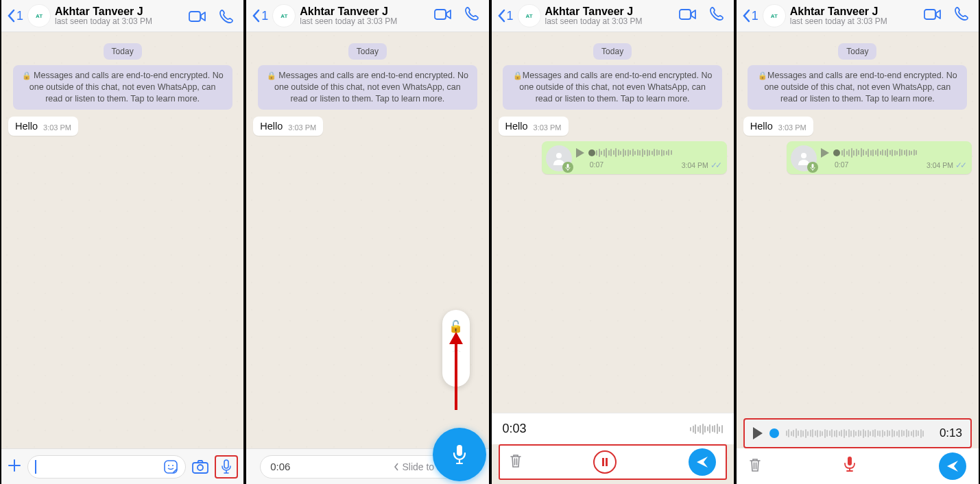 This screenshot has width=980, height=484. I want to click on resume-record-button, so click(850, 466).